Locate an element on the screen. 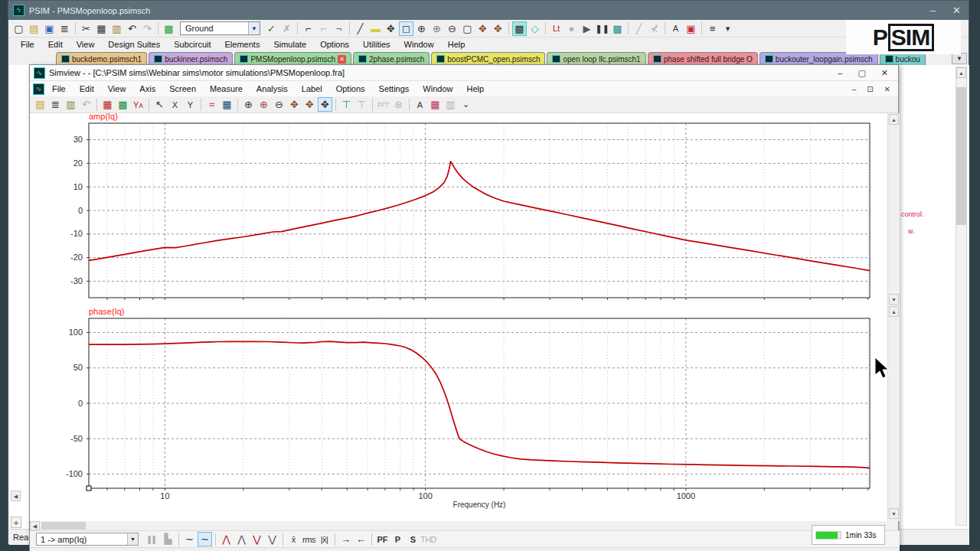 The height and width of the screenshot is (551, 980). scroll-left-icon: ◀ is located at coordinates (35, 526).